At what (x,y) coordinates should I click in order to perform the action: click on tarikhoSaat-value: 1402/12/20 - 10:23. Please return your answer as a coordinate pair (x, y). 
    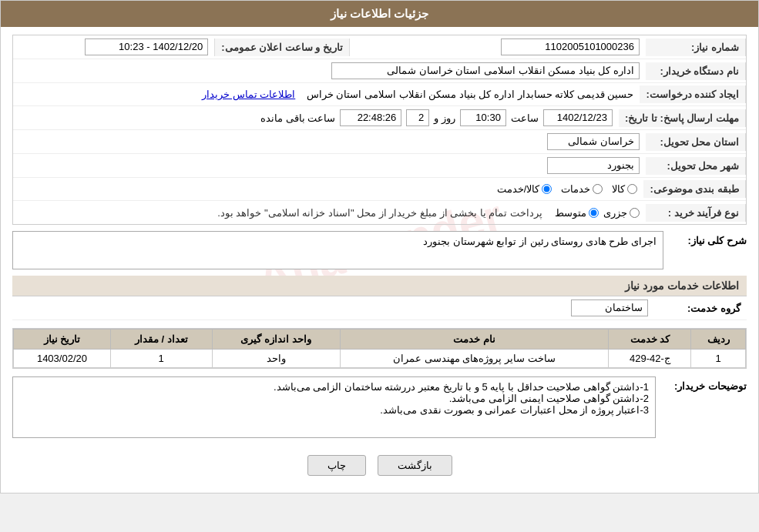
    Looking at the image, I should click on (114, 47).